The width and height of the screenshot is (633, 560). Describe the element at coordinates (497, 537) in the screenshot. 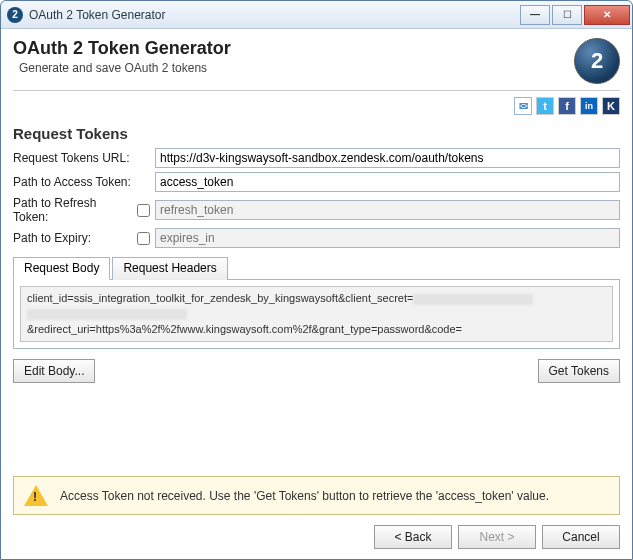

I see `next-button: Next >` at that location.